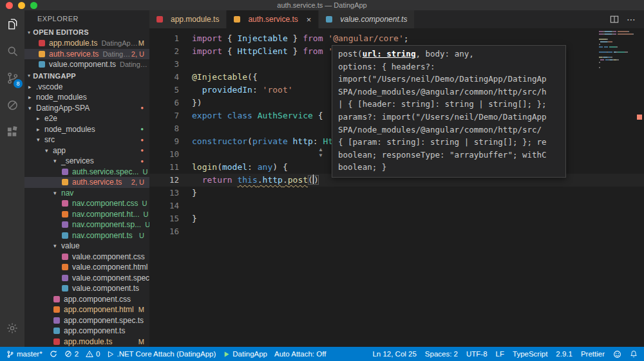 Image resolution: width=644 pixels, height=361 pixels. What do you see at coordinates (87, 151) in the screenshot?
I see `tree-folder: ▾app●` at bounding box center [87, 151].